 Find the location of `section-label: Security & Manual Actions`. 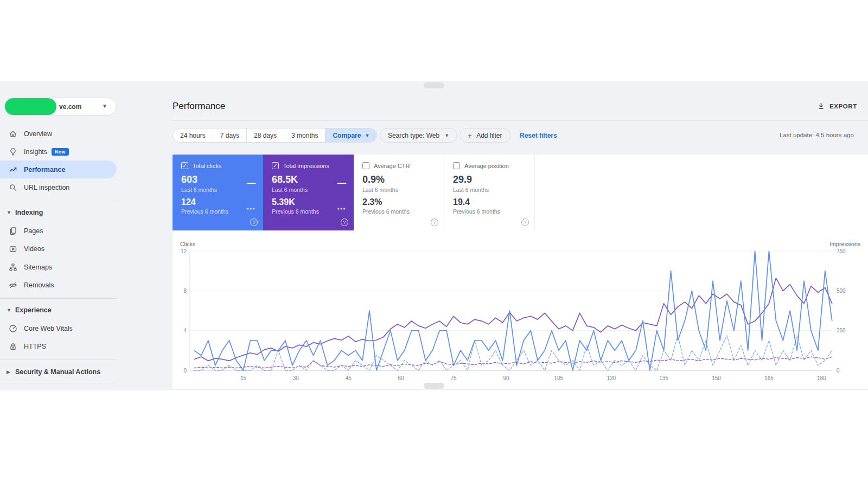

section-label: Security & Manual Actions is located at coordinates (58, 372).